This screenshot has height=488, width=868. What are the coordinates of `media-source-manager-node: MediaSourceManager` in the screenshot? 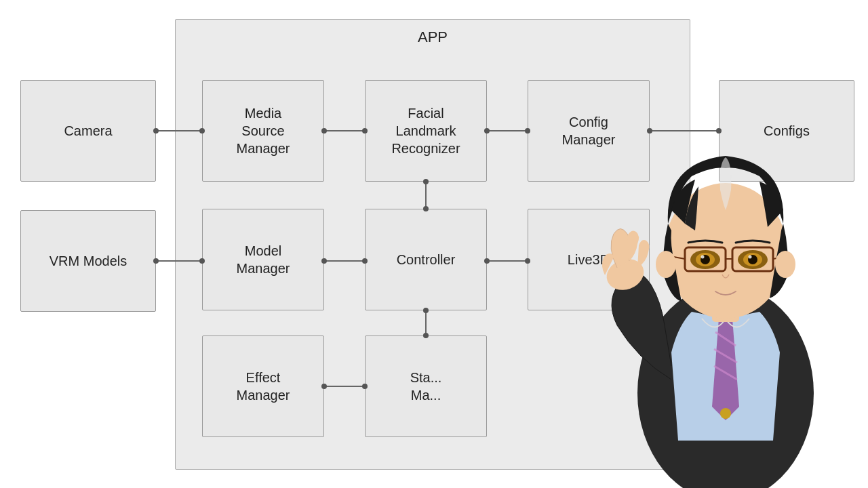 It's located at (263, 131).